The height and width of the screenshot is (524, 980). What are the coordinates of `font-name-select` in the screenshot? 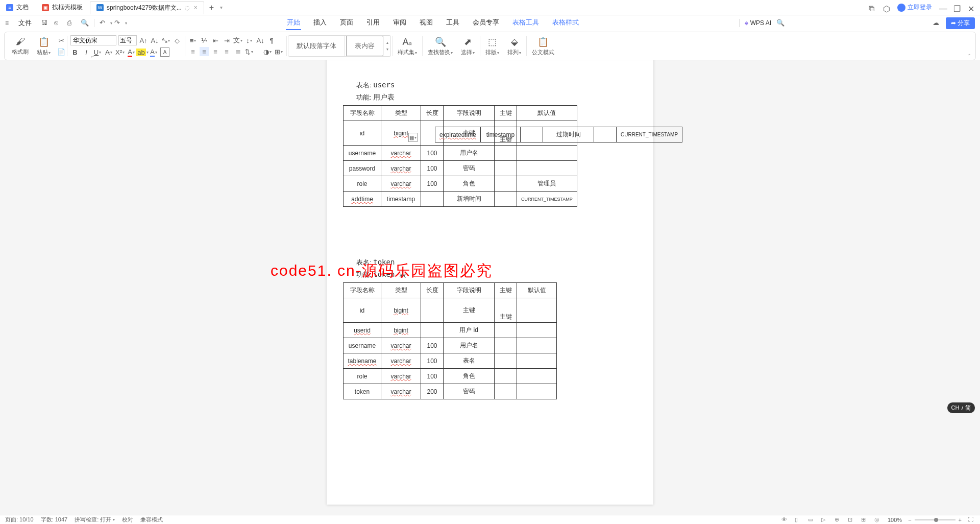 It's located at (93, 40).